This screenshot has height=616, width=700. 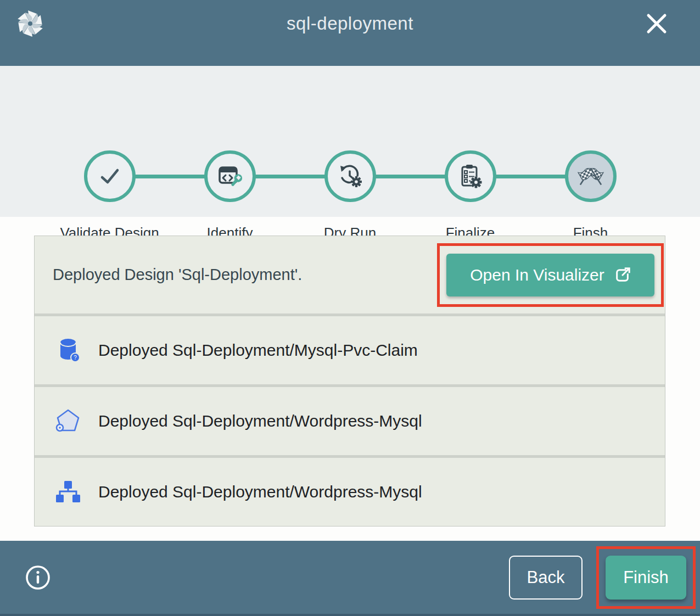 What do you see at coordinates (550, 275) in the screenshot?
I see `visualizer-annotation-box: Open In Visualizer` at bounding box center [550, 275].